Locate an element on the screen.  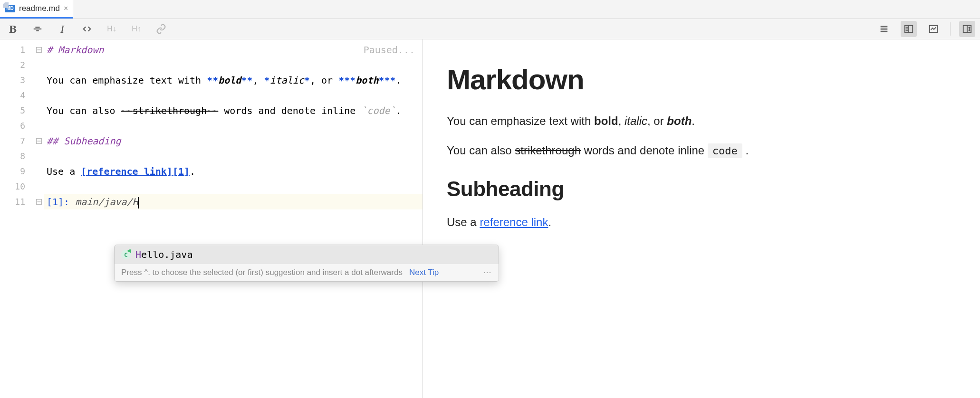
completion-match: H is located at coordinates (138, 255).